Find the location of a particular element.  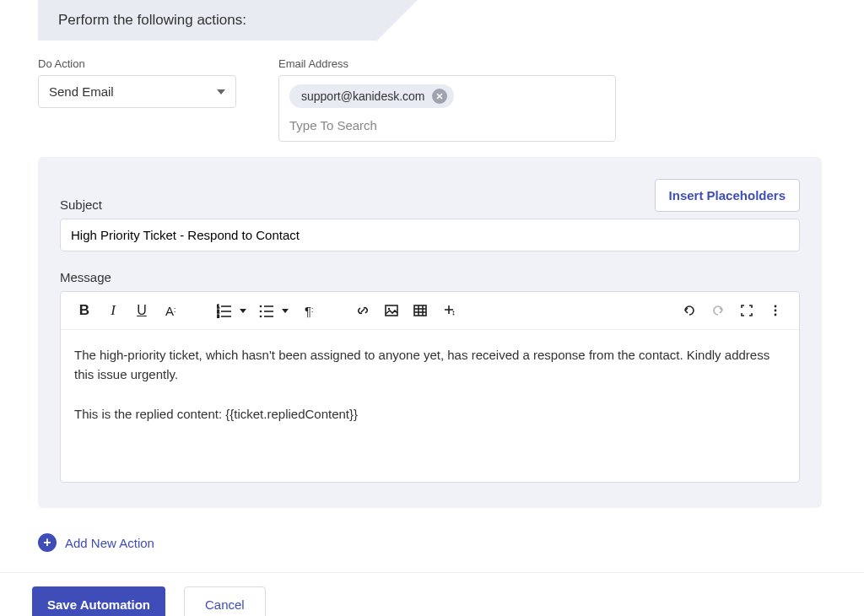

do-action-select: Send Email is located at coordinates (137, 91).